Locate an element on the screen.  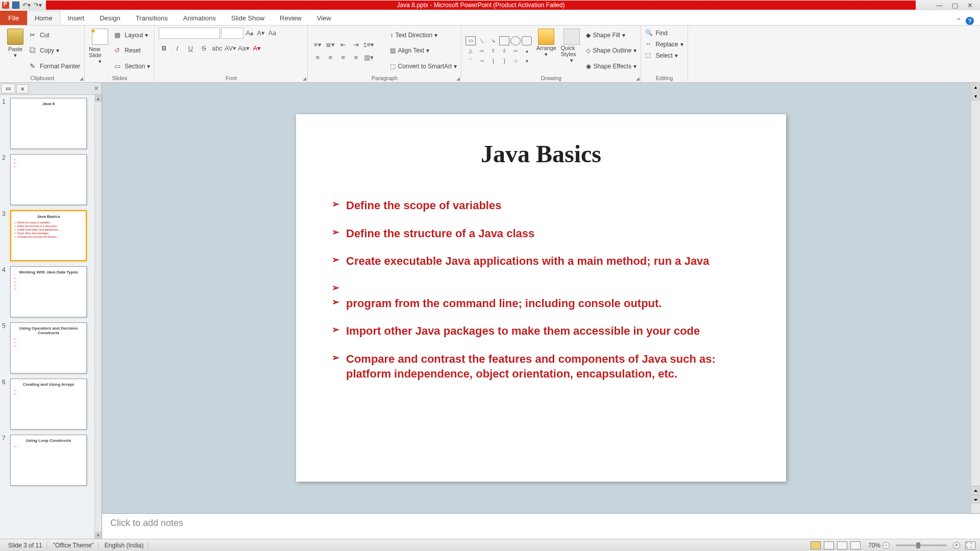
shape-outline-button: ◇Shape Outline▾ is located at coordinates (611, 51).